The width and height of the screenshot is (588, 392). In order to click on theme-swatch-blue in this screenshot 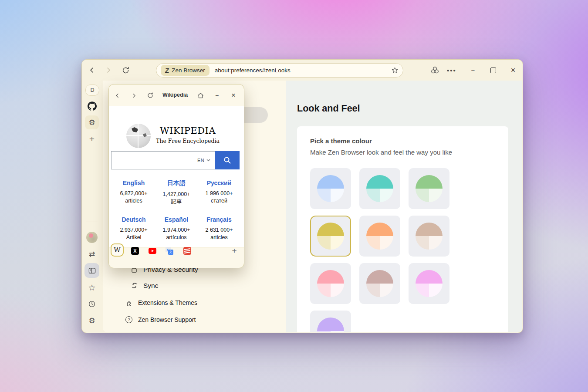, I will do `click(331, 189)`.